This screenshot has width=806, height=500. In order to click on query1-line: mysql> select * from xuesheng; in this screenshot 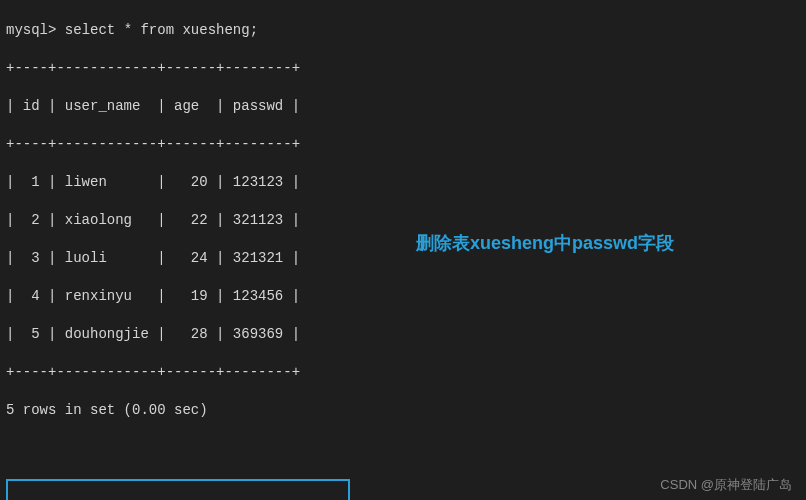, I will do `click(403, 30)`.